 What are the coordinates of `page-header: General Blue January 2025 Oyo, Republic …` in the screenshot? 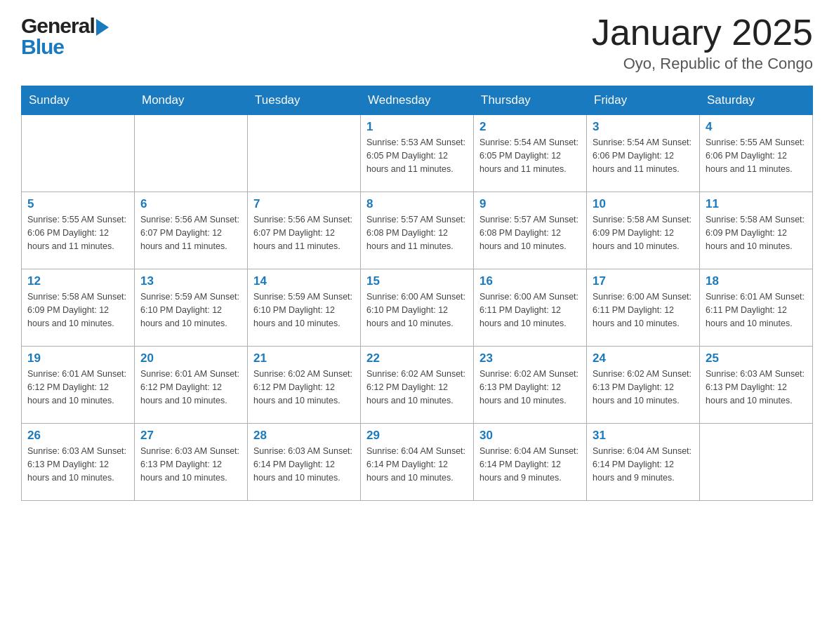 It's located at (417, 43).